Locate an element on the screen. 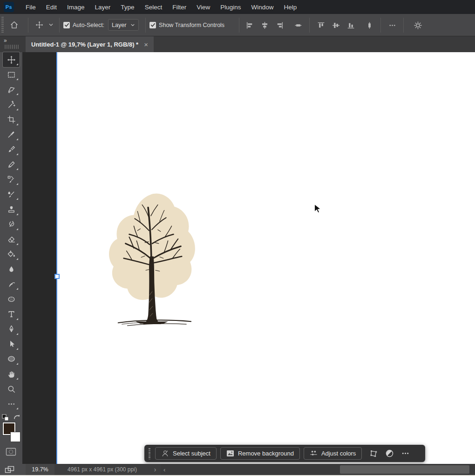 This screenshot has height=476, width=475. align-horizontal-centers-button is located at coordinates (265, 25).